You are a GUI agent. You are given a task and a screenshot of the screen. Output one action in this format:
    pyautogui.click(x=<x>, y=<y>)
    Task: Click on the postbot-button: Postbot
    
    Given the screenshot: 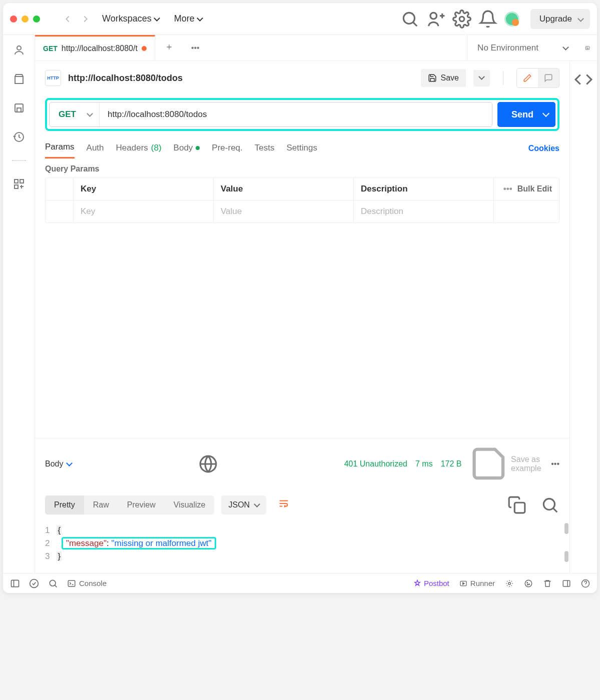 What is the action you would take?
    pyautogui.click(x=431, y=583)
    